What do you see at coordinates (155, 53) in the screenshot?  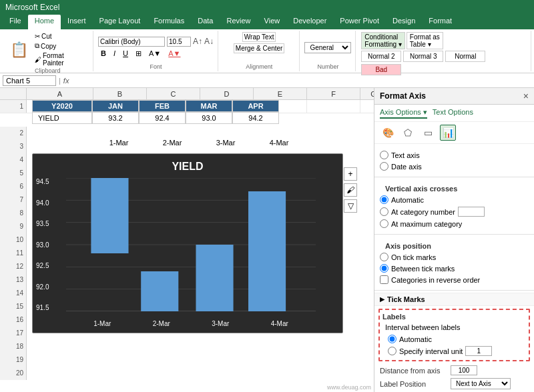 I see `fill-color-button: A▼` at bounding box center [155, 53].